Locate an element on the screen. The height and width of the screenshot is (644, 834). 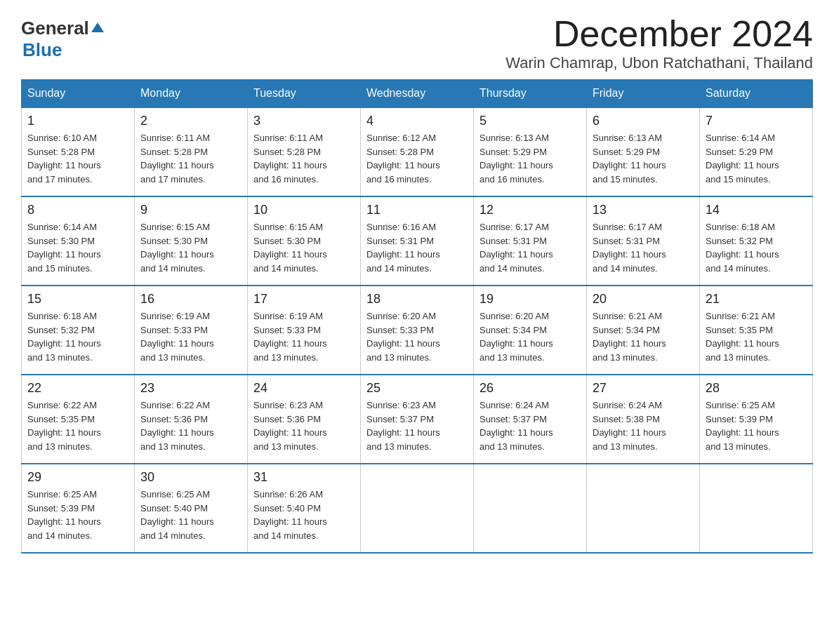
day-info: Sunrise: 6:14 AM Sunset: 5:29 PM Dayligh… is located at coordinates (756, 159).